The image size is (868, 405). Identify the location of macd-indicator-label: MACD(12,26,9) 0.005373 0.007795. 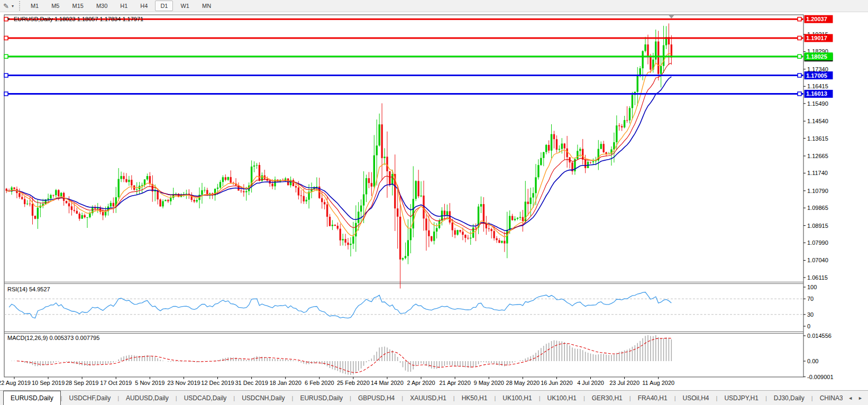
(53, 338).